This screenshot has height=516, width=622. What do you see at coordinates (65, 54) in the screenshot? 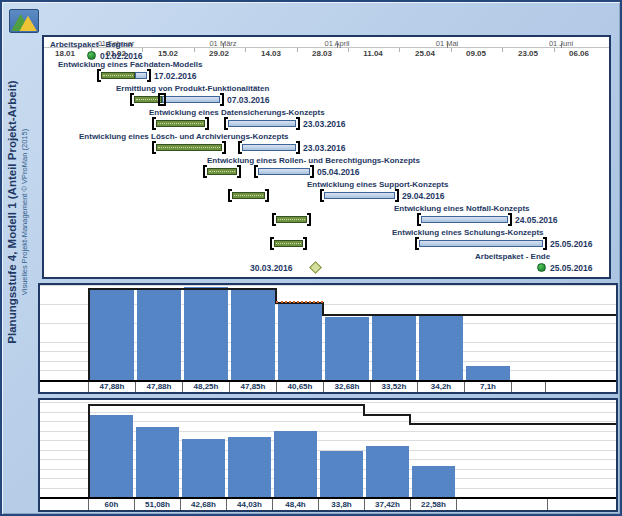
I see `timeline-date-label: 18.01` at bounding box center [65, 54].